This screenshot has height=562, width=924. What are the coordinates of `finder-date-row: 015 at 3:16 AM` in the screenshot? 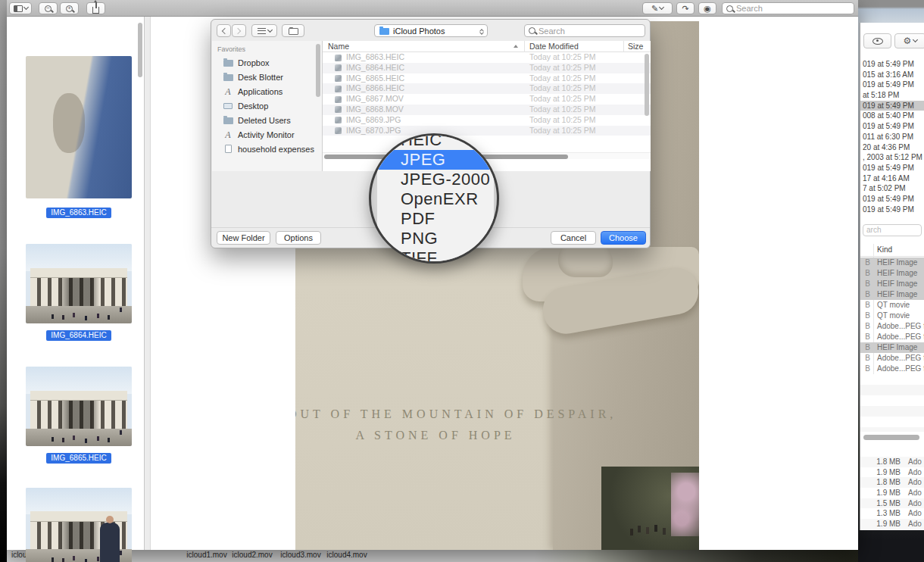 It's located at (892, 75).